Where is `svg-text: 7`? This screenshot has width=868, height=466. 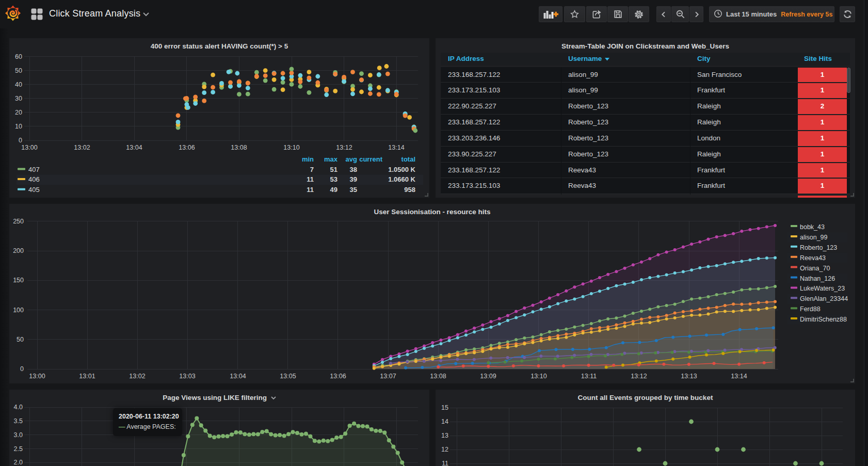
svg-text: 7 is located at coordinates (312, 169).